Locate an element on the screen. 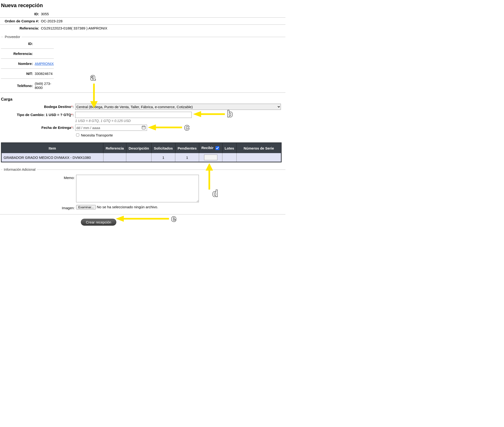 The height and width of the screenshot is (427, 504). th-pendientes: Pendientes is located at coordinates (187, 148).